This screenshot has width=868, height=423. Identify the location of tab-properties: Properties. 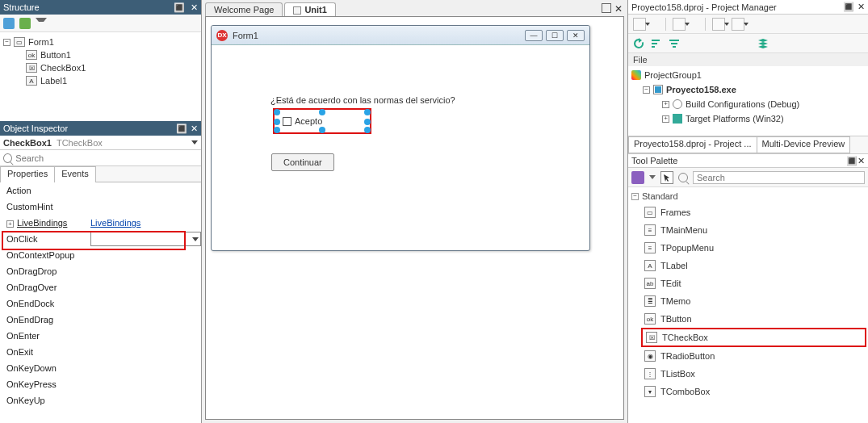
(27, 174).